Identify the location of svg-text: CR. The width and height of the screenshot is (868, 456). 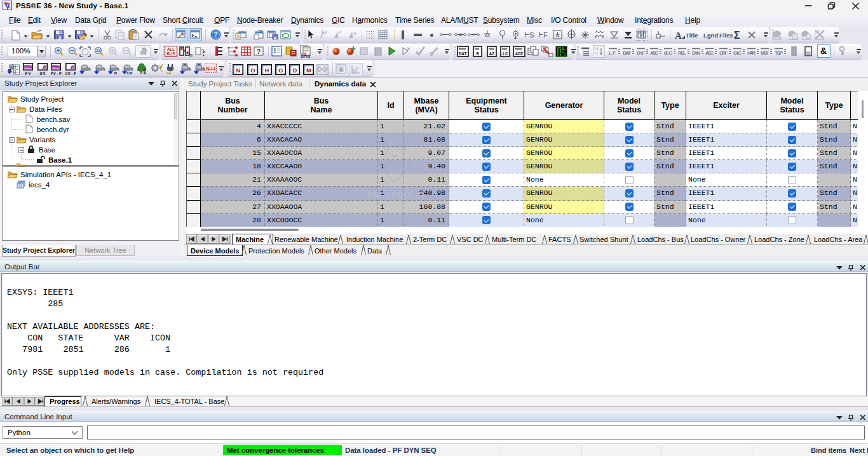
(130, 73).